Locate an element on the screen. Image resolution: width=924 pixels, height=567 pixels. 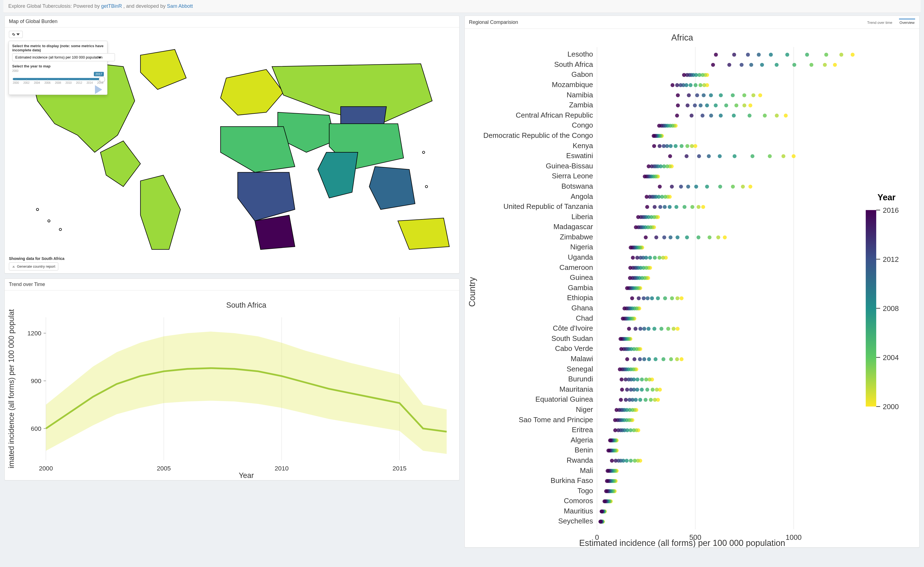
trend-panel-title: Trend over Time is located at coordinates (232, 284).